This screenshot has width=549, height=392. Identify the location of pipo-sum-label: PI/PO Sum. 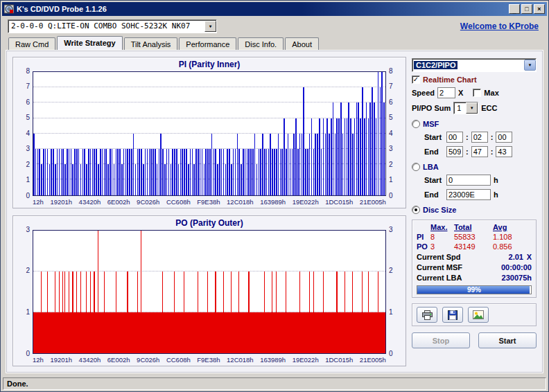
(431, 108).